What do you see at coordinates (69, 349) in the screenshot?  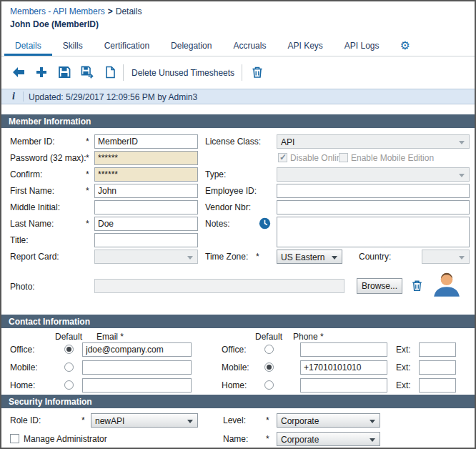 I see `email-office-default-radio` at bounding box center [69, 349].